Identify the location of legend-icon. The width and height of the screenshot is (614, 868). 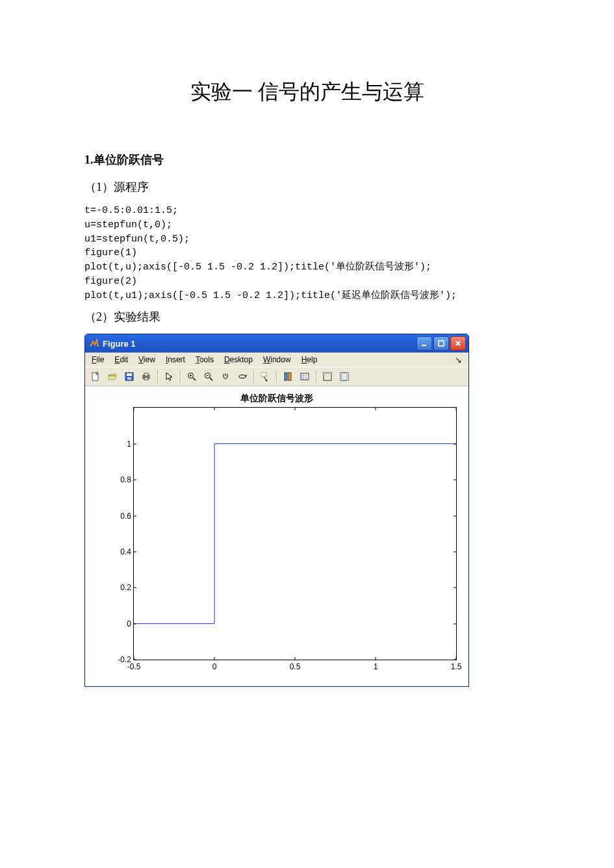
(305, 377).